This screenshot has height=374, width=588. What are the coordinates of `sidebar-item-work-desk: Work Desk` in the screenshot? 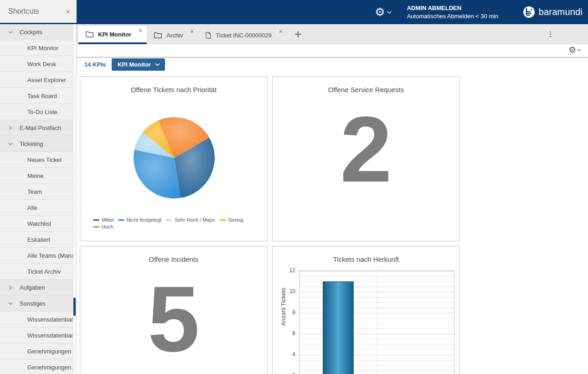 It's located at (38, 64).